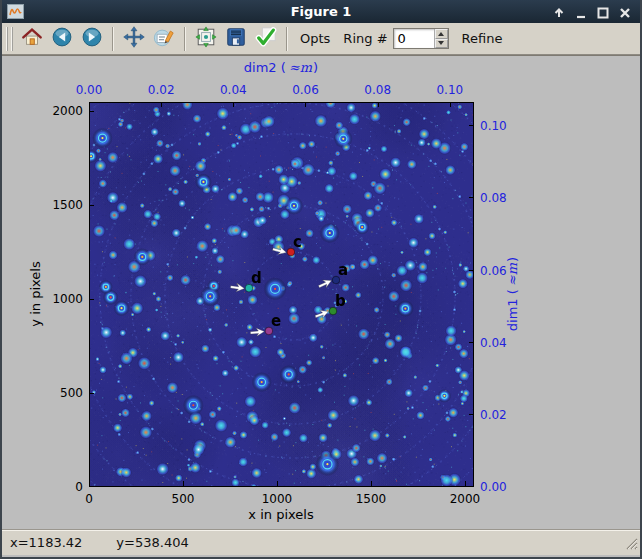 The width and height of the screenshot is (642, 559). I want to click on cursor-y-readout: y=538.404, so click(152, 542).